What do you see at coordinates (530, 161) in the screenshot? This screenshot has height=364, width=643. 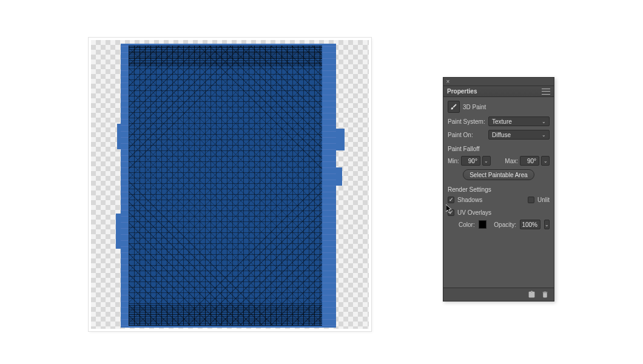 I see `max-input: 90°` at bounding box center [530, 161].